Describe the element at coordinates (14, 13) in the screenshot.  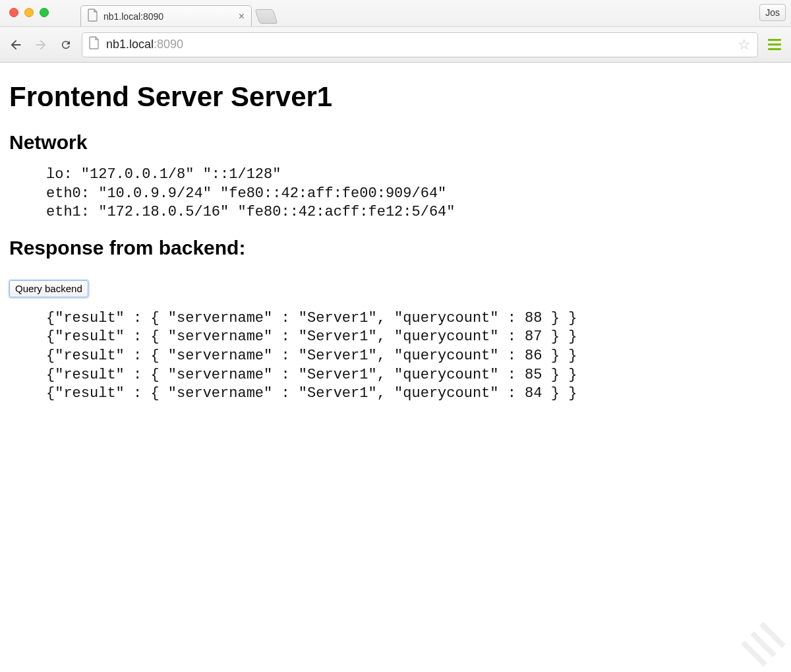
I see `close-window-icon` at that location.